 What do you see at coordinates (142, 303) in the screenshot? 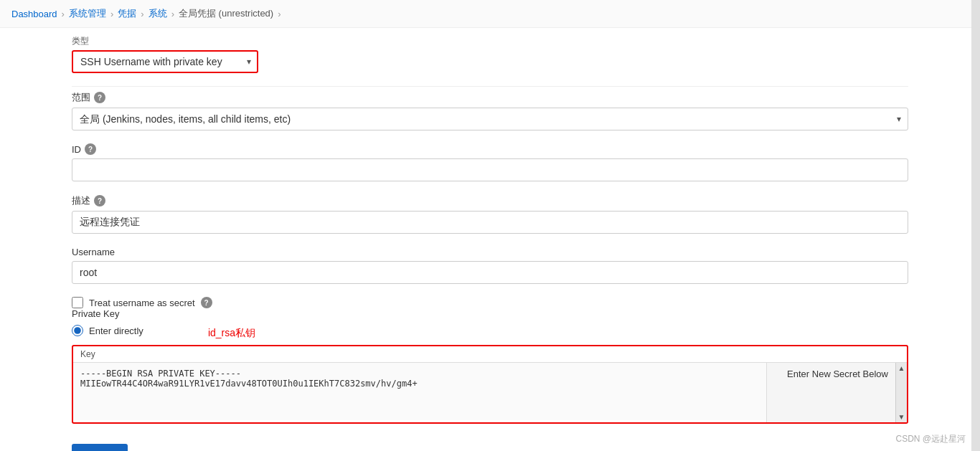
I see `treat-username-secret-label: Treat username as secret` at bounding box center [142, 303].